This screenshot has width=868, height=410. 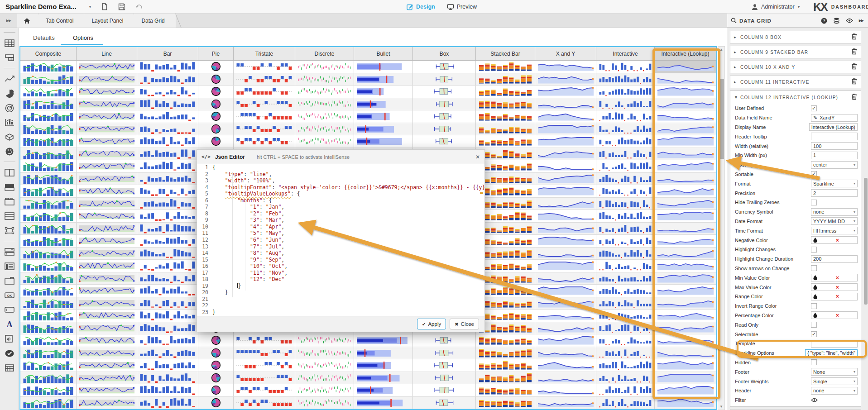 I want to click on percentage-color-color-picker: ×, so click(x=834, y=315).